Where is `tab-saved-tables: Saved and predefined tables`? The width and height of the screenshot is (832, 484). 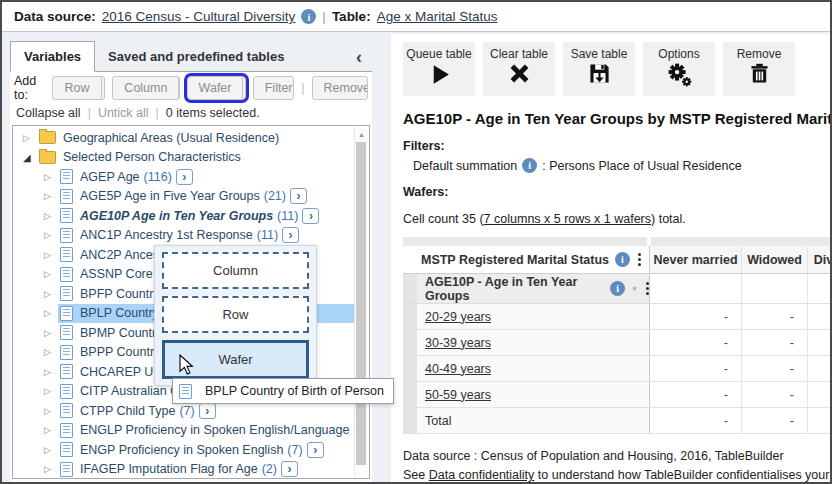
tab-saved-tables: Saved and predefined tables is located at coordinates (196, 56).